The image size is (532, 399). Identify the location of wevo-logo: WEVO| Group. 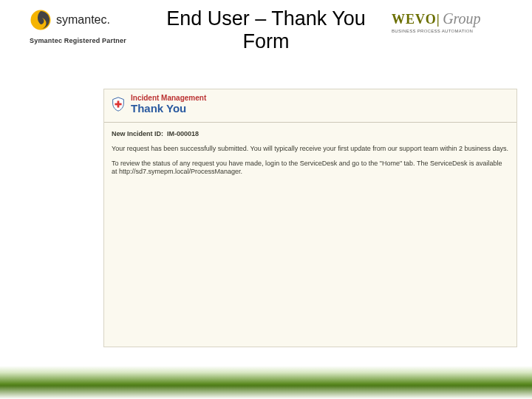
(454, 19).